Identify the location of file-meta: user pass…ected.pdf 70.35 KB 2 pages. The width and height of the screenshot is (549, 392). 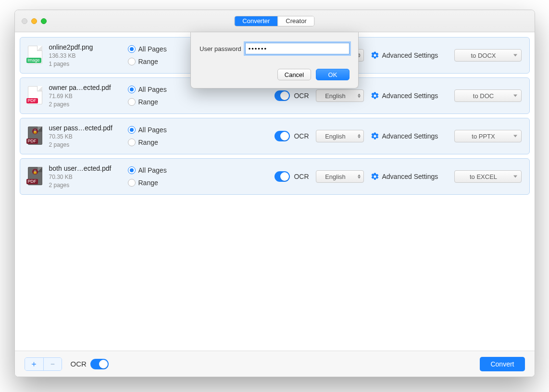
(85, 136).